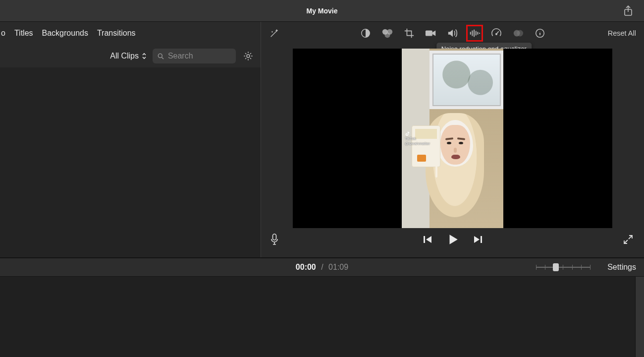 The image size is (644, 357). What do you see at coordinates (366, 33) in the screenshot?
I see `half-circle-icon` at bounding box center [366, 33].